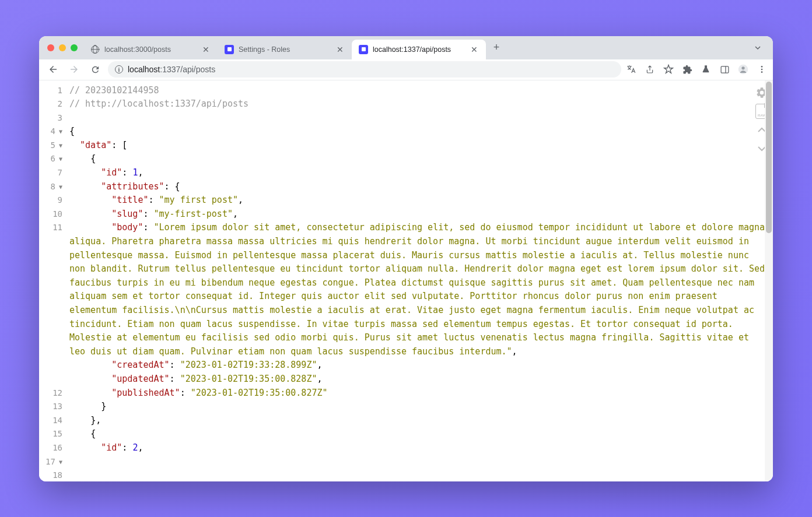 This screenshot has width=812, height=517. I want to click on globe-icon, so click(95, 50).